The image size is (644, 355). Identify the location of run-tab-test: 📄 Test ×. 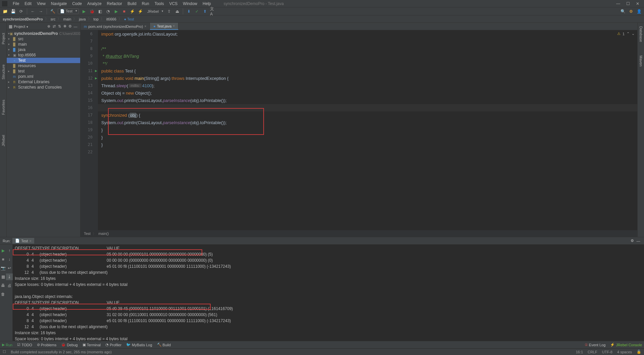
(23, 241).